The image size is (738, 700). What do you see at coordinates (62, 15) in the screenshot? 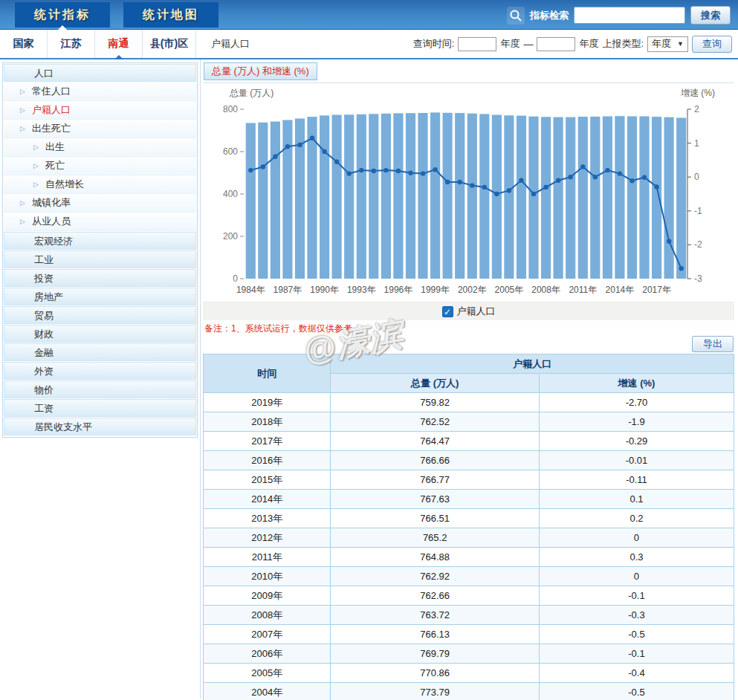
I see `tab-statistical-indicators: 统计指标` at bounding box center [62, 15].